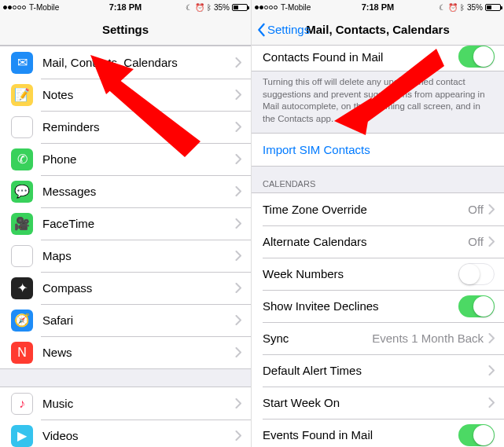 The width and height of the screenshot is (504, 447). What do you see at coordinates (318, 338) in the screenshot?
I see `row-label: Sync` at bounding box center [318, 338].